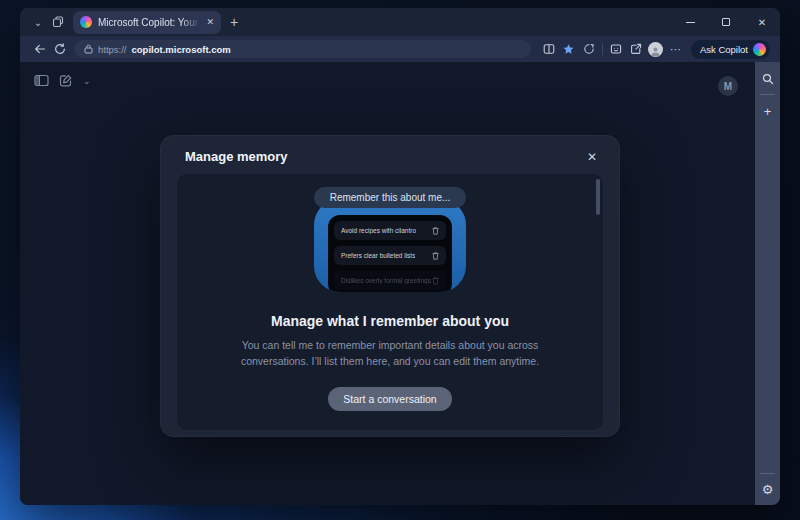  What do you see at coordinates (549, 49) in the screenshot?
I see `split-screen-icon` at bounding box center [549, 49].